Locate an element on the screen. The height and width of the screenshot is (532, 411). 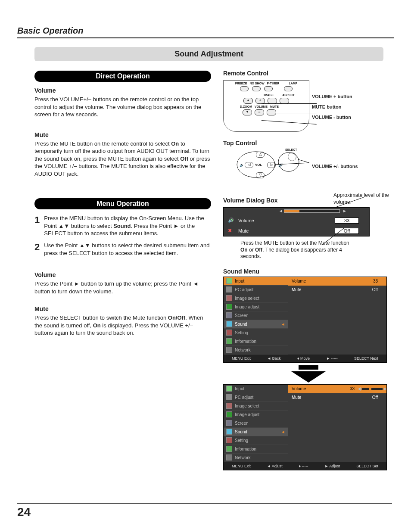
dzoom-down-button: ▼ is located at coordinates (247, 112).